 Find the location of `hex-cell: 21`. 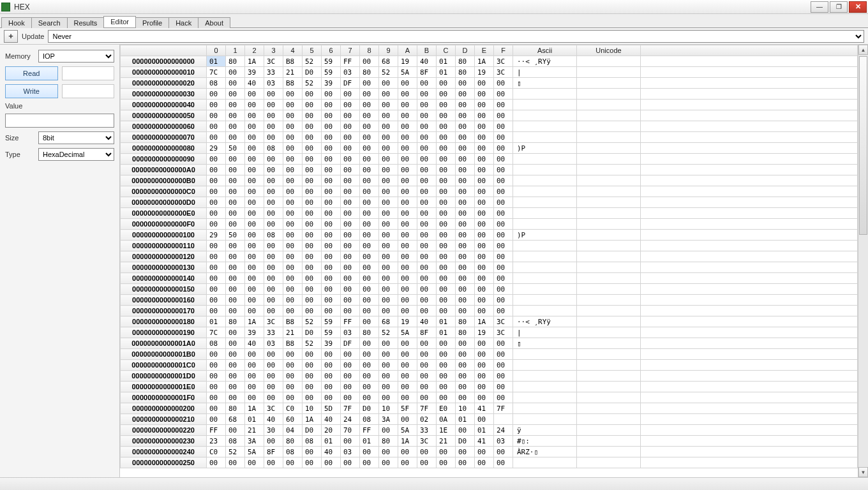

hex-cell: 21 is located at coordinates (446, 442).